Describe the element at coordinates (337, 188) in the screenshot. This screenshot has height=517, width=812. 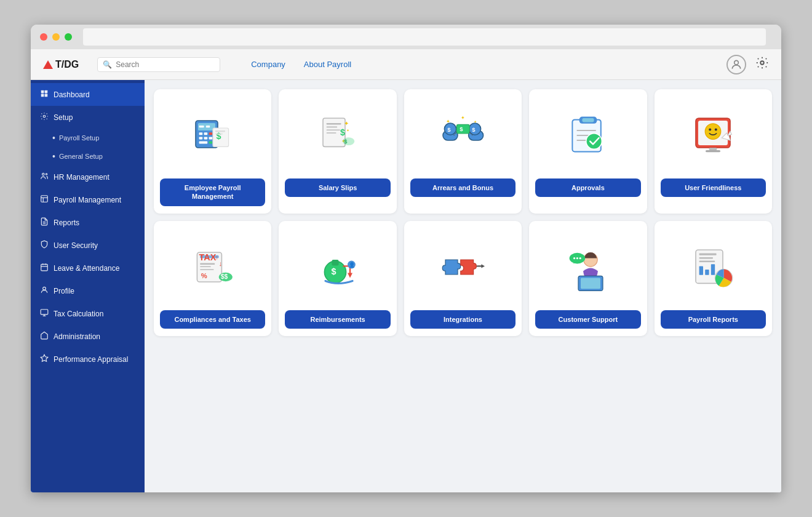
I see `card-btn-salary-slips: Salary Slips` at that location.